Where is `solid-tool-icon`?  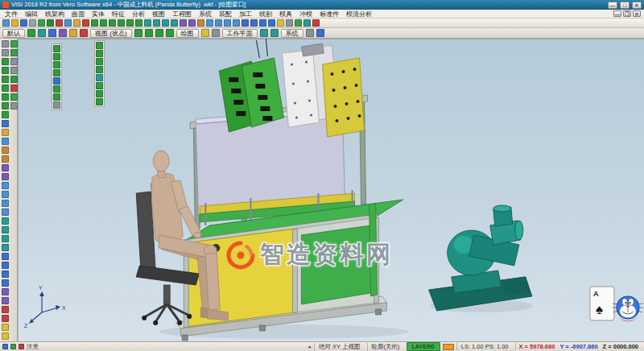 solid-tool-icon is located at coordinates (5, 256).